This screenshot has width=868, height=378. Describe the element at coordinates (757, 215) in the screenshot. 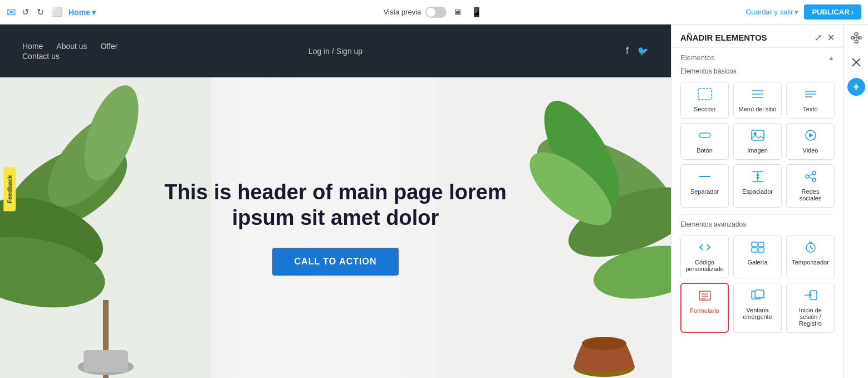

I see `section-divider` at that location.